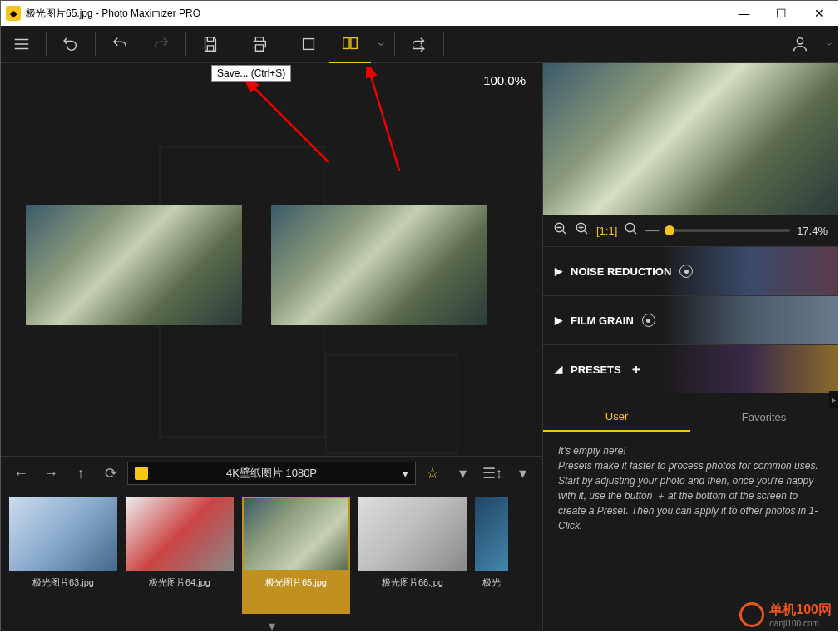 This screenshot has width=840, height=633. Describe the element at coordinates (63, 556) in the screenshot. I see `thumbnail-item: 极光图片63.jpg` at that location.